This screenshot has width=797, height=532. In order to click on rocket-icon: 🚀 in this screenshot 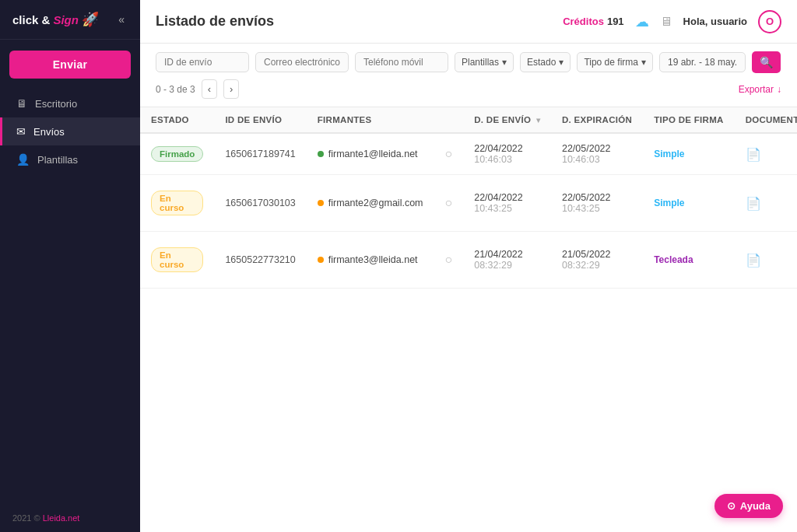, I will do `click(90, 19)`.